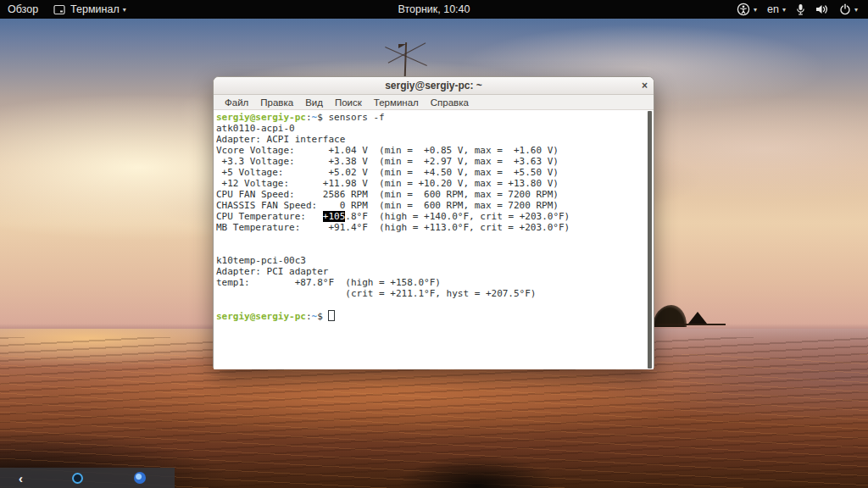  I want to click on top-bar-left: Обзор Терминал ▾, so click(67, 9).